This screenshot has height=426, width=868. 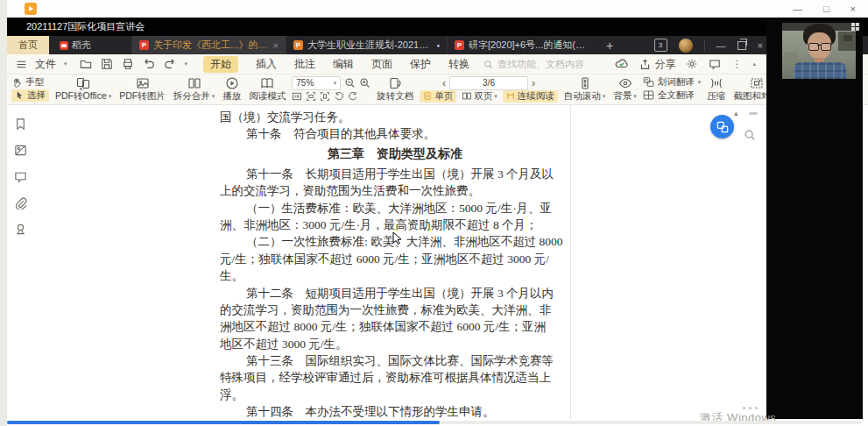 I want to click on stamp-signature-icon, so click(x=21, y=230).